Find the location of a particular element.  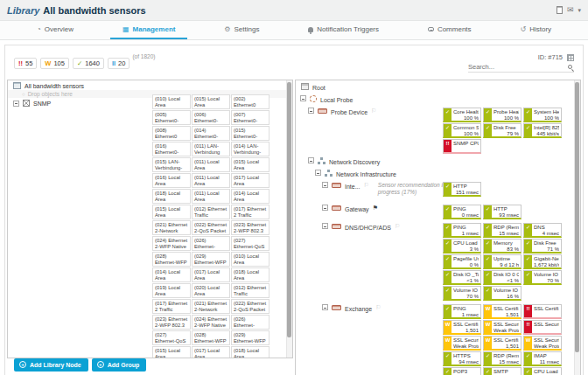

search-input is located at coordinates (516, 66).